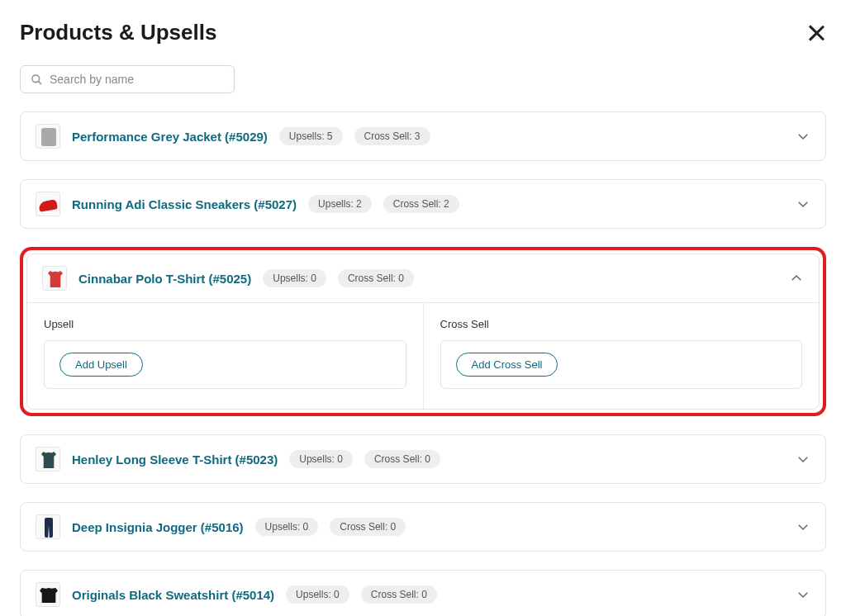 Image resolution: width=846 pixels, height=616 pixels. What do you see at coordinates (118, 33) in the screenshot?
I see `page-title: Products & Upsells` at bounding box center [118, 33].